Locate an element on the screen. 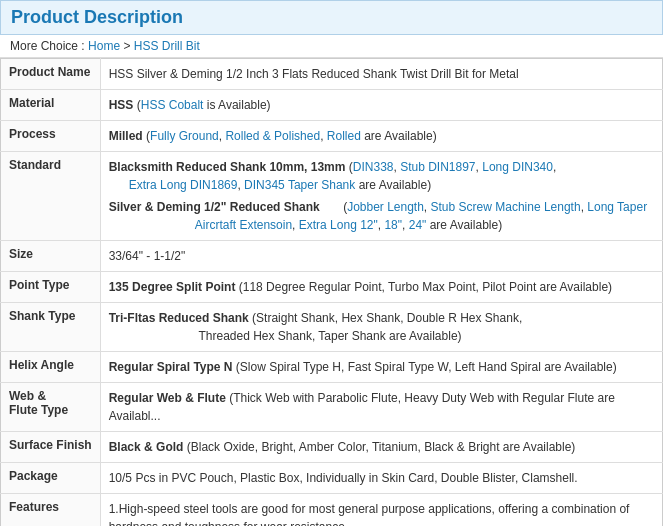 This screenshot has height=526, width=663. label-helix-angle: Helix Angle is located at coordinates (51, 368).